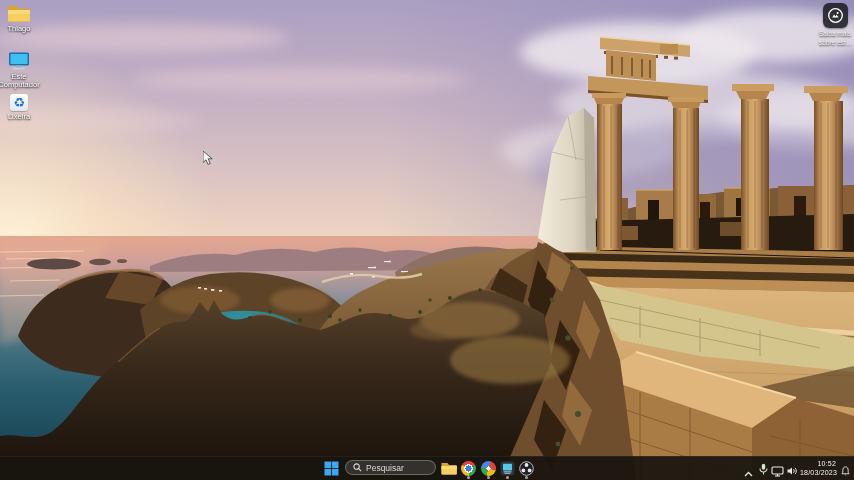  What do you see at coordinates (468, 468) in the screenshot?
I see `taskbar-app-chrome` at bounding box center [468, 468].